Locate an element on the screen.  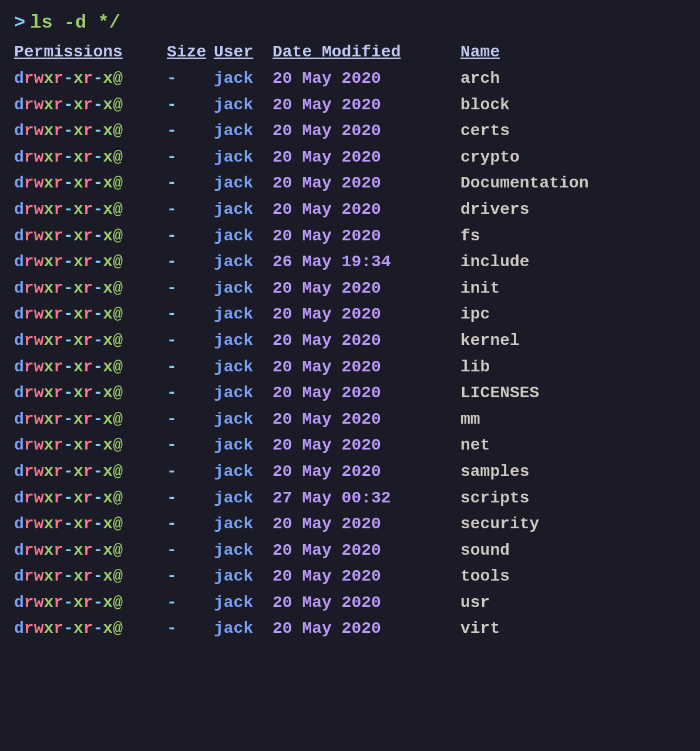
table-row: drwxr-xr-x@-jack20 May 2020arch is located at coordinates (350, 79).